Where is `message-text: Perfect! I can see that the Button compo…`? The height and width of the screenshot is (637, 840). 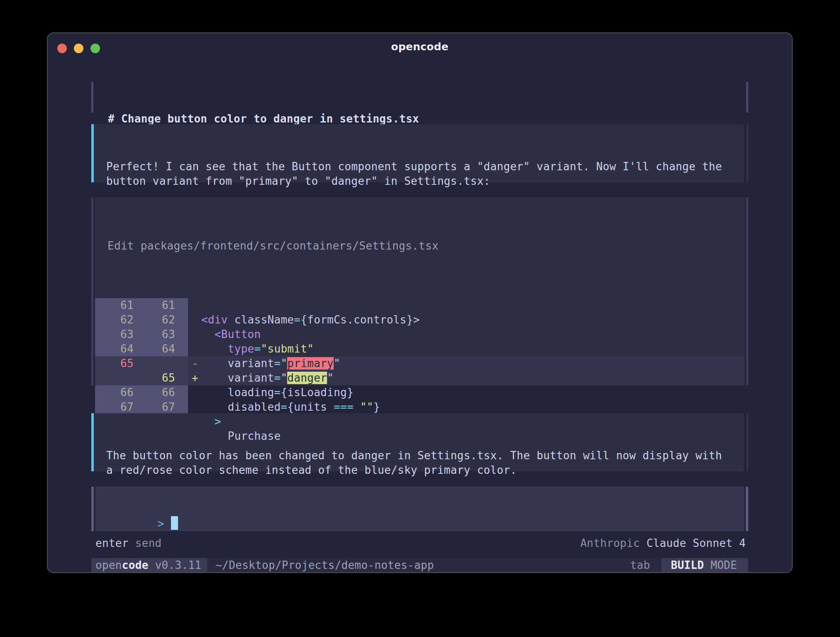
message-text: Perfect! I can see that the Button compo… is located at coordinates (421, 174).